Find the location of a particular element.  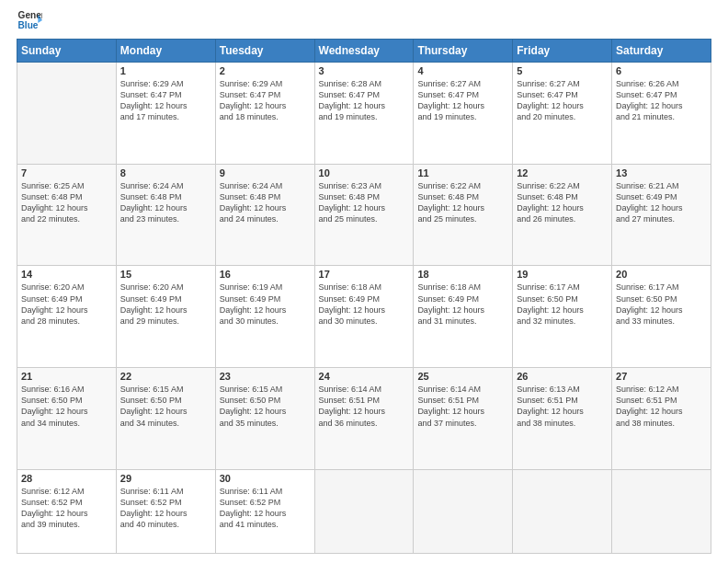

calendar-header-row: SundayMondayTuesdayWednesdayThursdayFrid… is located at coordinates (364, 52).